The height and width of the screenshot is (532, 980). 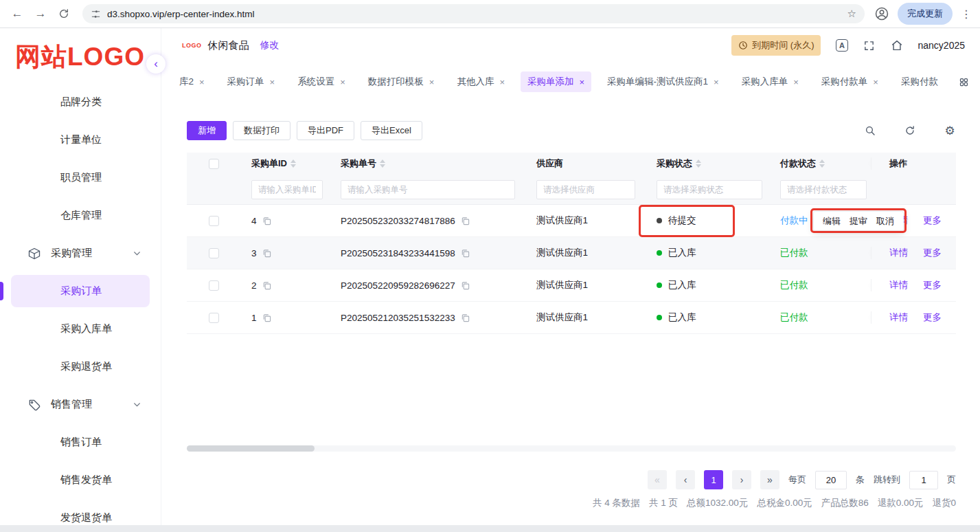 What do you see at coordinates (882, 14) in the screenshot?
I see `browser-profile-icon` at bounding box center [882, 14].